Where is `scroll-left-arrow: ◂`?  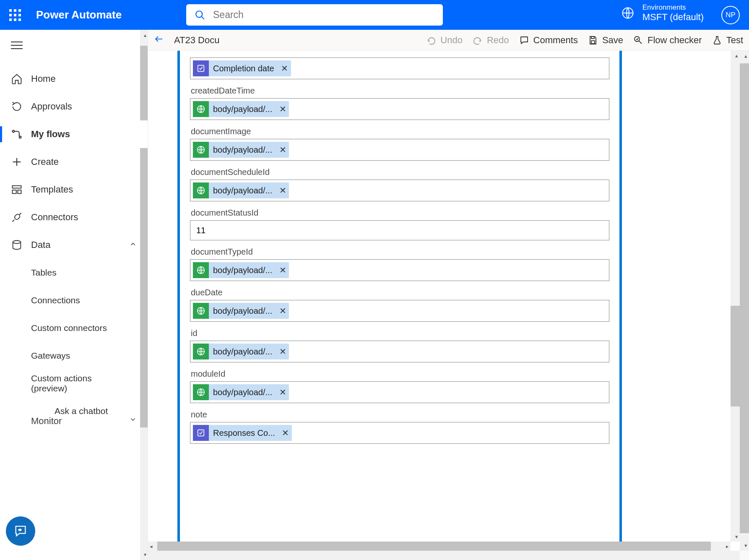
scroll-left-arrow: ◂ is located at coordinates (151, 546).